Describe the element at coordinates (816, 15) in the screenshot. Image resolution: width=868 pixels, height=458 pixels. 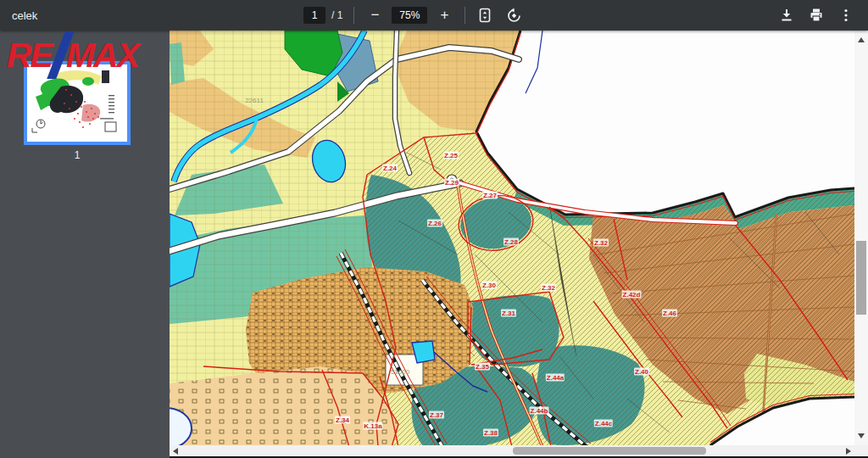
I see `print-icon` at that location.